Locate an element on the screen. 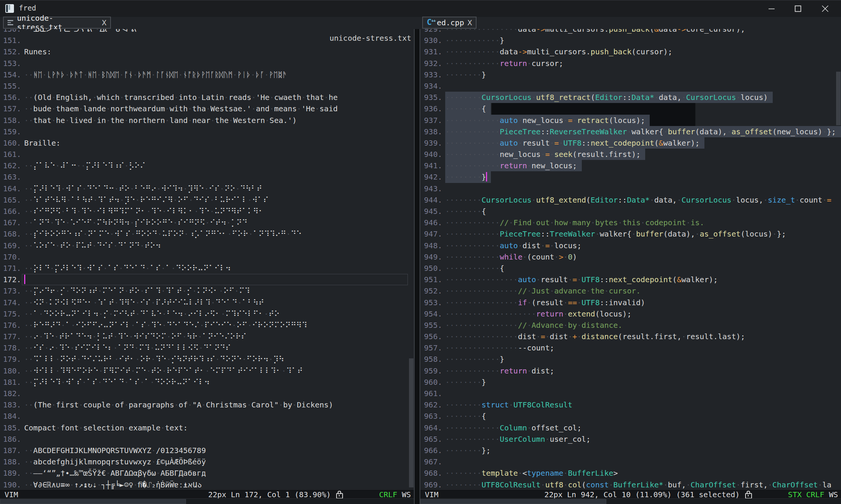 This screenshot has width=841, height=504. code-line: 169.··⠡⠕⠎⠑·⠞⠕·⠏⠥⠞·⠙⠊⠎·⠙⠁⠝⠙·⠞⠕⠲ is located at coordinates (207, 246).